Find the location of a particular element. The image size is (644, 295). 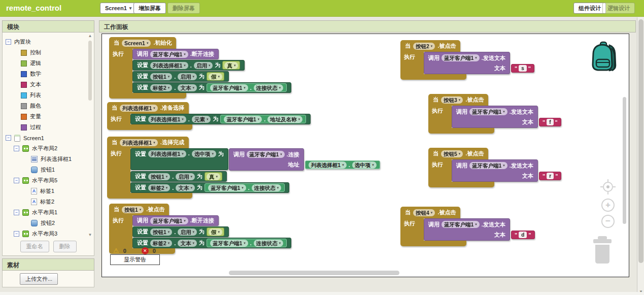

block-listpicker-beforepicking: 当 列表选择框1 .准备选择 执行 设置 列表选择框1 . 元素 为 蓝牙客户端… is located at coordinates (209, 116).